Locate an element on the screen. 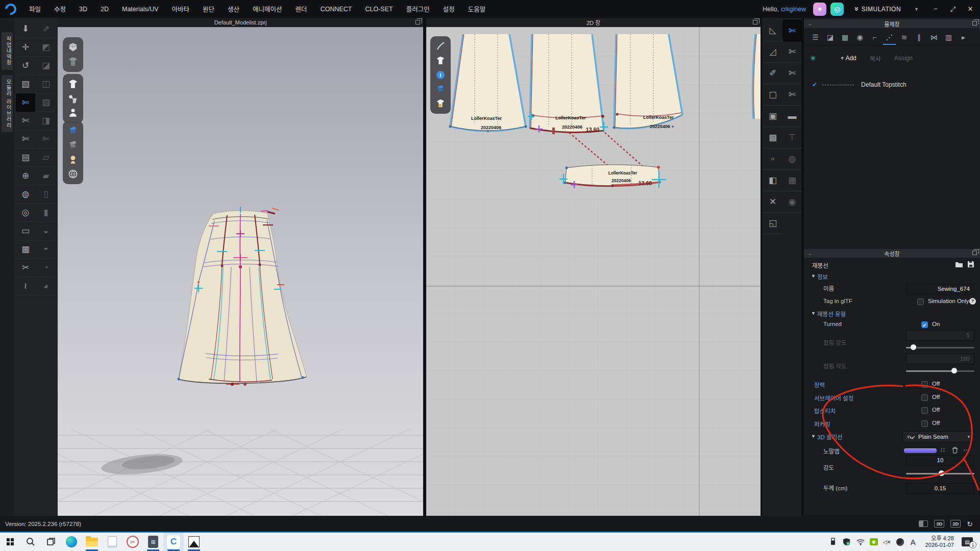 This screenshot has height=551, width=980. free-sewing-tool-2d: ✄ is located at coordinates (792, 73).